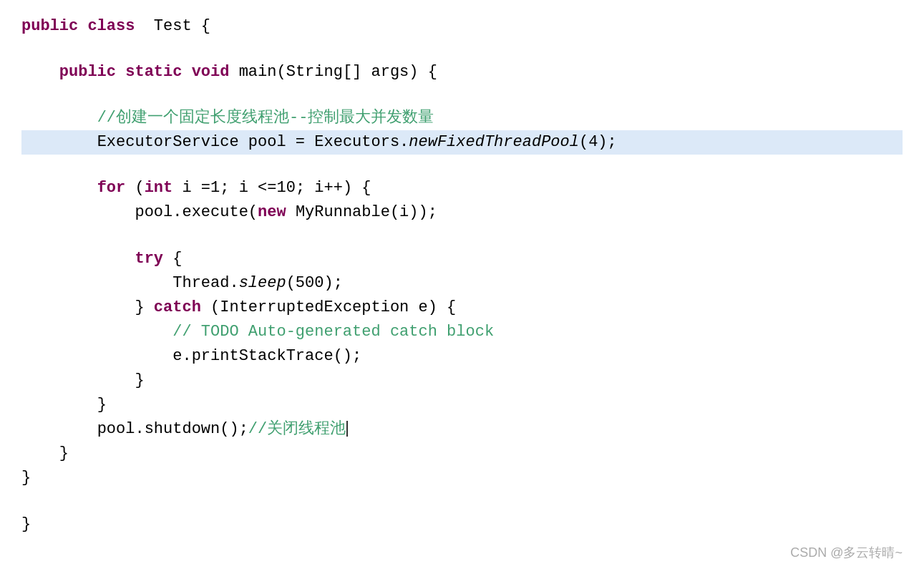 The image size is (924, 574). Describe the element at coordinates (334, 332) in the screenshot. I see `comment-todo: // TODO Auto-generated catch block` at that location.